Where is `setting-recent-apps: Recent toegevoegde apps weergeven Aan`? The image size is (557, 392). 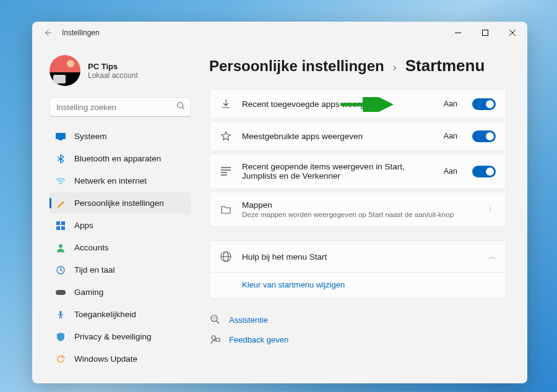
setting-recent-apps: Recent toegevoegde apps weergeven Aan is located at coordinates (358, 104).